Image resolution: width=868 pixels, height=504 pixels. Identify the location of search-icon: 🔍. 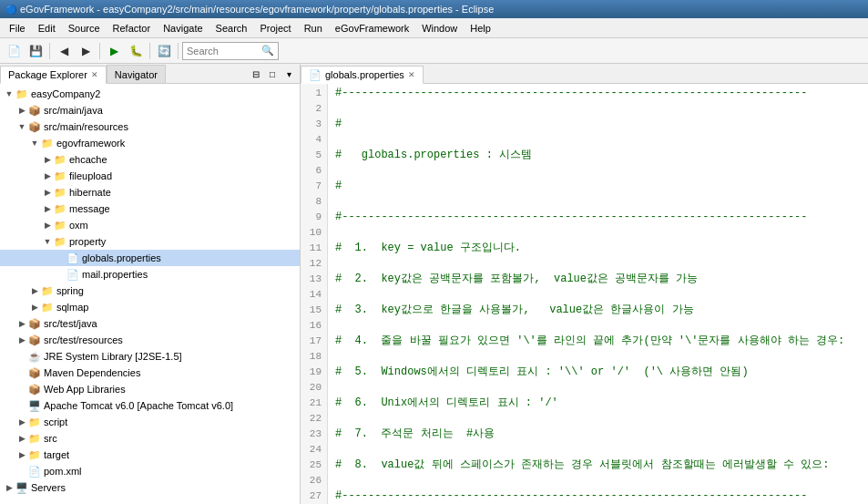
(268, 51).